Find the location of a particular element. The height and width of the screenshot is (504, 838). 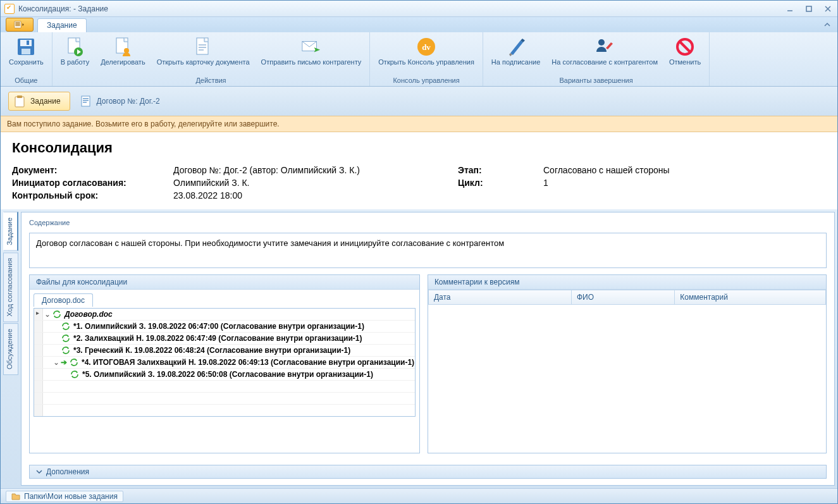

doc-value: Договор №: Дог.-2 (автор: Олимпийский З.… is located at coordinates (316, 170).